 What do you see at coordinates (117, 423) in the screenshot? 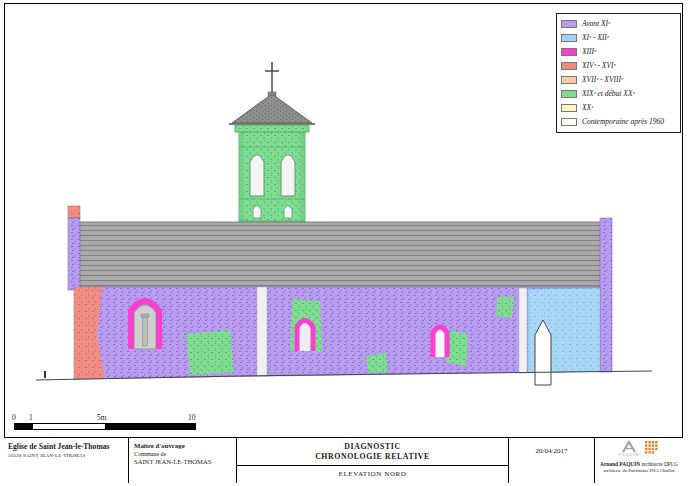
I see `scale-bar: 0 1 5m 10` at bounding box center [117, 423].